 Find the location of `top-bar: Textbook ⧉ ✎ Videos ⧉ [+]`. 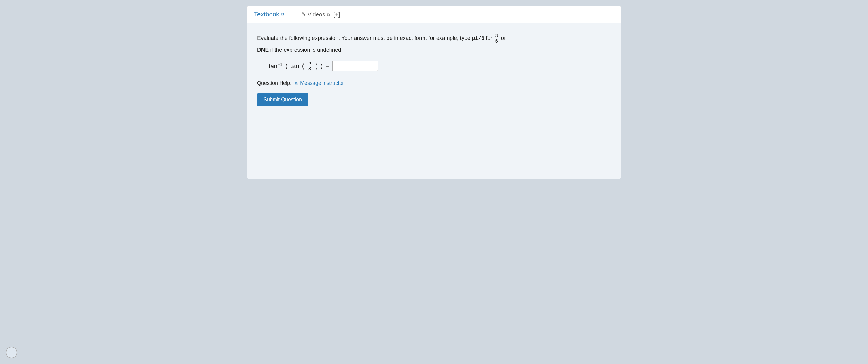

top-bar: Textbook ⧉ ✎ Videos ⧉ [+] is located at coordinates (434, 14).